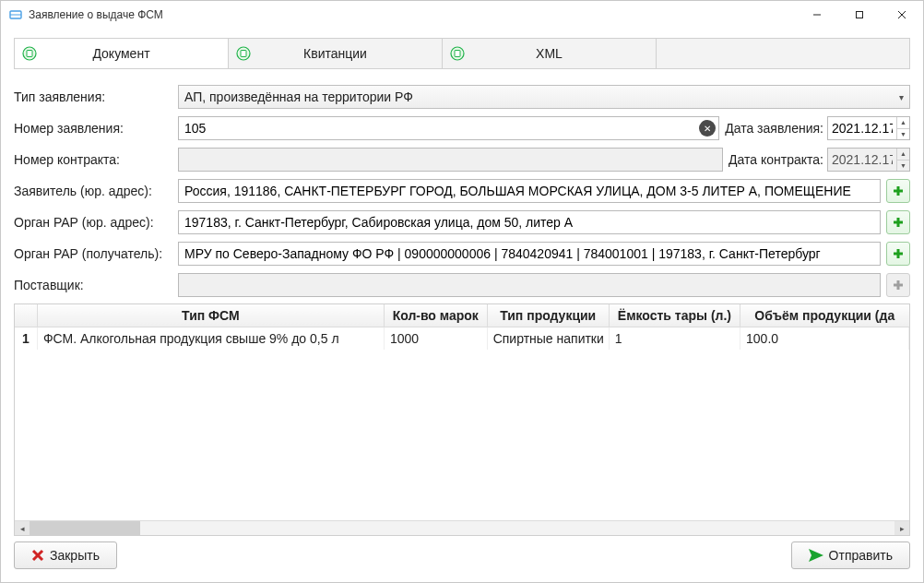  What do you see at coordinates (548, 339) in the screenshot?
I see `cell-prod-type: Спиртные напитки` at bounding box center [548, 339].